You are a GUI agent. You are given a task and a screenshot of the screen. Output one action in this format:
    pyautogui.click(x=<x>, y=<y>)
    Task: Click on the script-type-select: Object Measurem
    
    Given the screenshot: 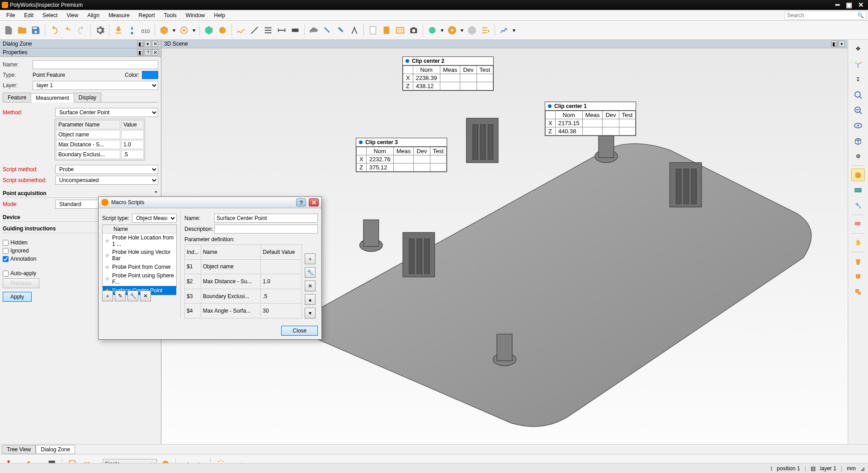 What is the action you would take?
    pyautogui.click(x=155, y=218)
    